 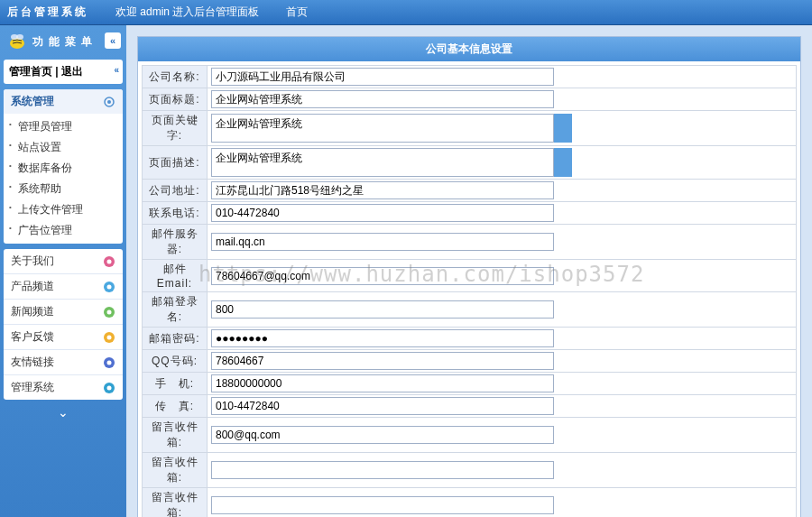 What do you see at coordinates (63, 412) in the screenshot?
I see `sidebar-collapse-icon: ⌄` at bounding box center [63, 412].